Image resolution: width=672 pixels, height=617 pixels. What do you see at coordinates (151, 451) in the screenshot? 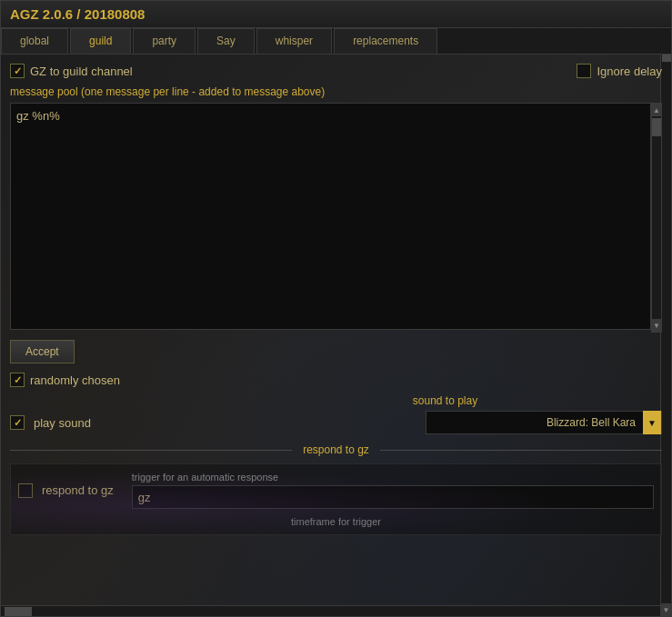
I see `divider-line-left` at bounding box center [151, 451].